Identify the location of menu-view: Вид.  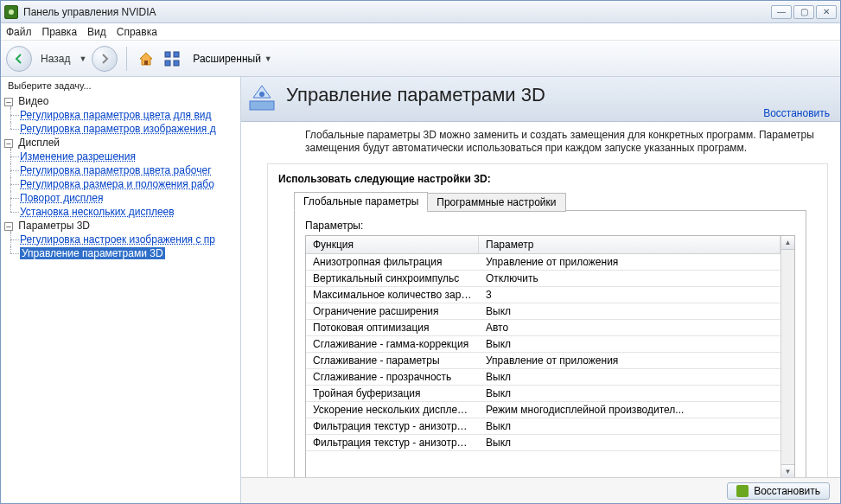
(97, 32).